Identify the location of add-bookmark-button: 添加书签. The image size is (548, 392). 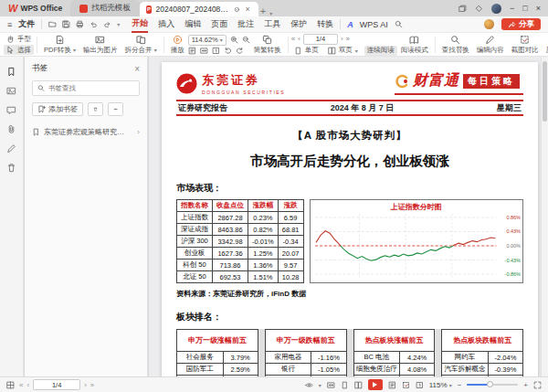
(58, 110).